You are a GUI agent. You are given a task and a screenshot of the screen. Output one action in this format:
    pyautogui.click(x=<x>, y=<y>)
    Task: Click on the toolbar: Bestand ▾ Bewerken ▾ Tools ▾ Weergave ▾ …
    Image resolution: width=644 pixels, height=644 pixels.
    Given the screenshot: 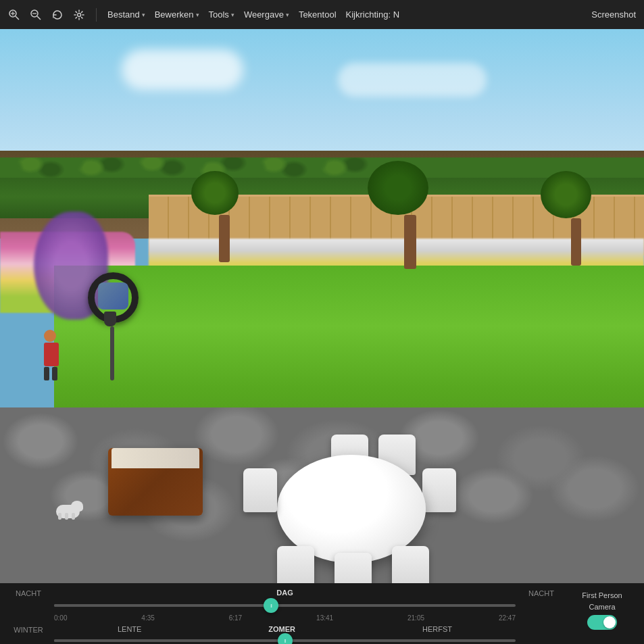 What is the action you would take?
    pyautogui.click(x=322, y=15)
    